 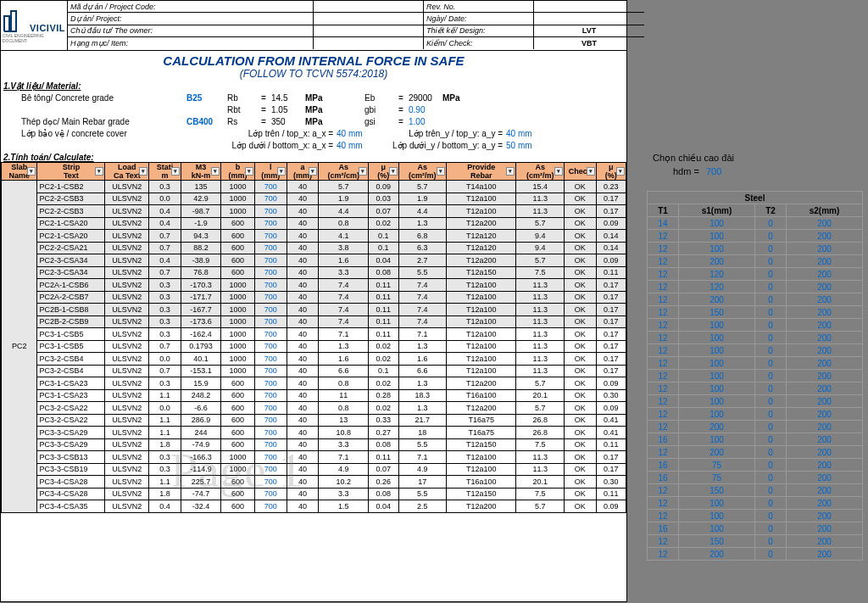 I want to click on cell-asp: 11.3, so click(x=541, y=310).